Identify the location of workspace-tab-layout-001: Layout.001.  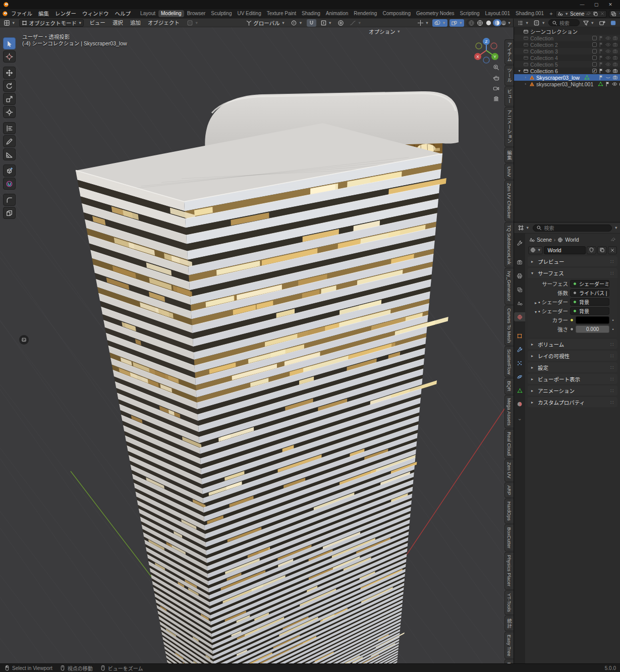
(498, 14).